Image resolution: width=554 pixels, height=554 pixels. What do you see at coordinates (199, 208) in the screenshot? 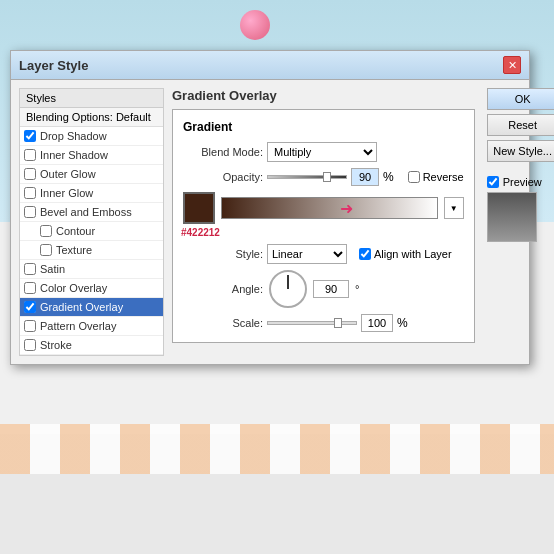
I see `color-swatch: #422212` at bounding box center [199, 208].